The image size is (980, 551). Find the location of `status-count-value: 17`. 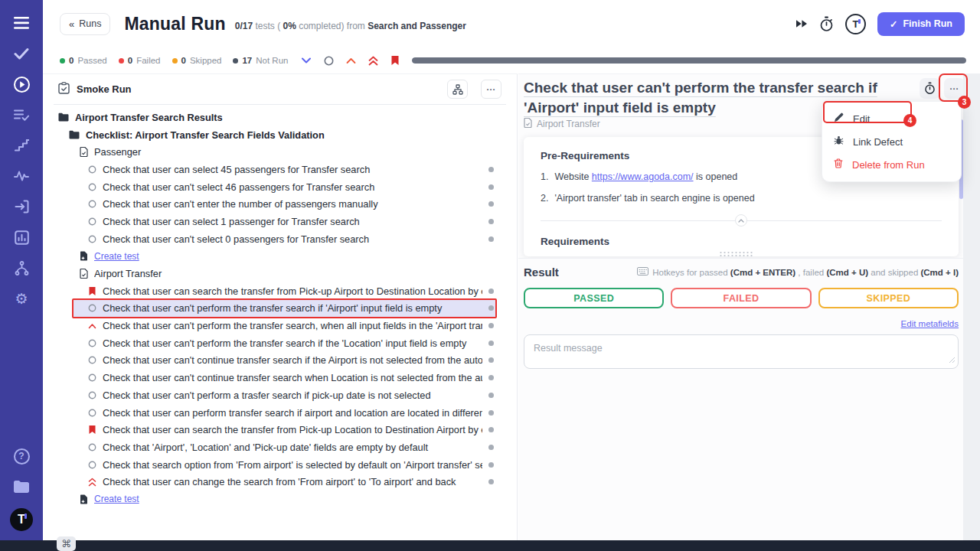

status-count-value: 17 is located at coordinates (247, 60).